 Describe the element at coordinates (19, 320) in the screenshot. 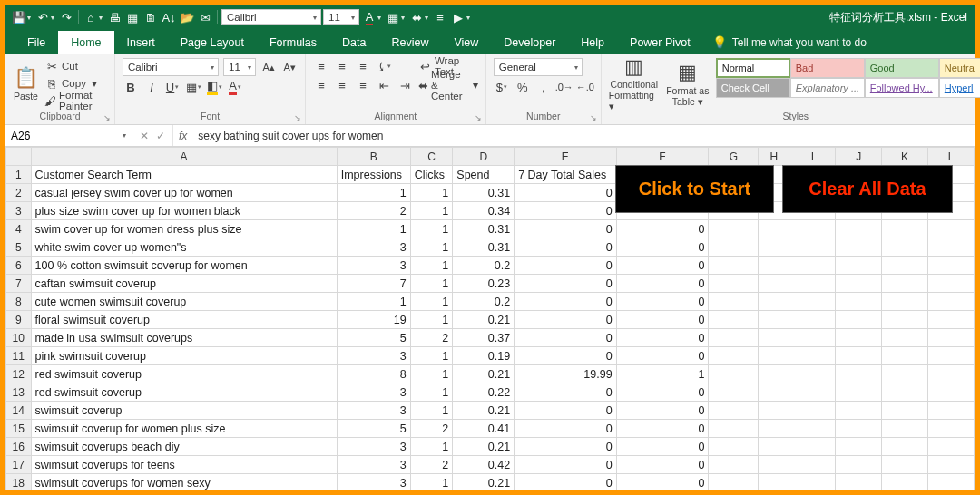

I see `row-header: 9` at that location.